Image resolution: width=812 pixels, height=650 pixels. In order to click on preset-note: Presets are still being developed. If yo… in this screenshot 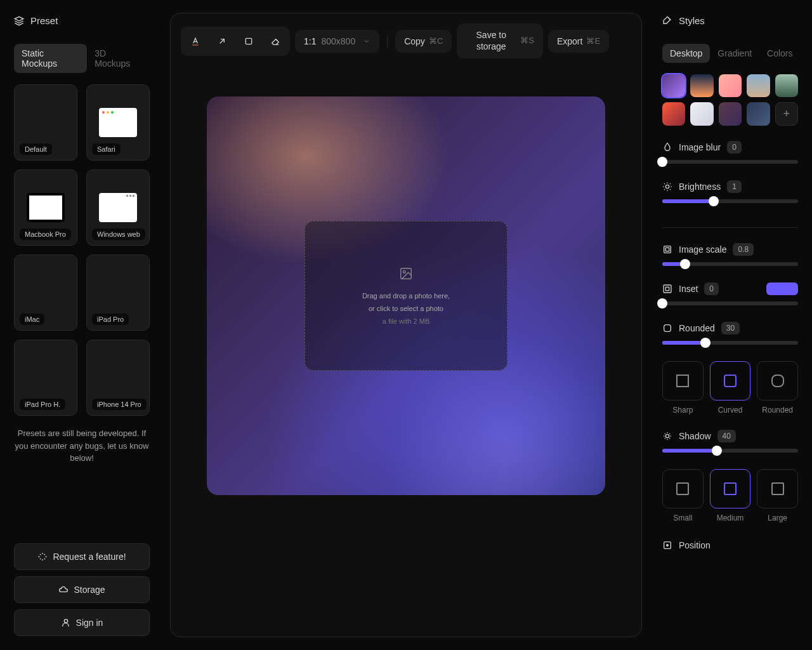, I will do `click(82, 446)`.